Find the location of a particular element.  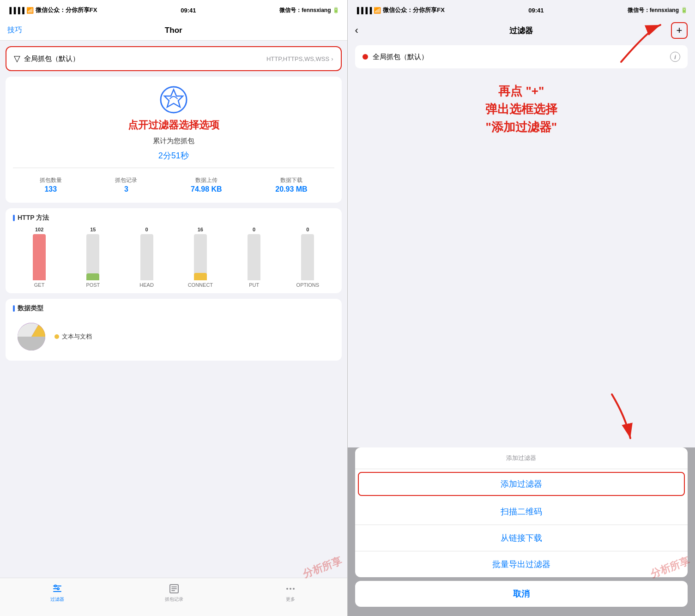

http-methods-card: HTTP 方法 102GET15POST0HEAD16CONNECT0PUT0O… is located at coordinates (174, 251).